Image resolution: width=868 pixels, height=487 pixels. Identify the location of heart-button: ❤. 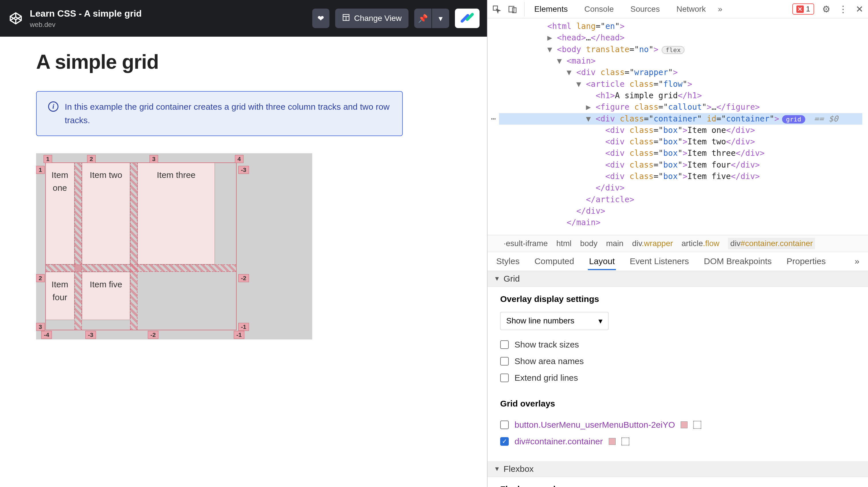
(321, 18).